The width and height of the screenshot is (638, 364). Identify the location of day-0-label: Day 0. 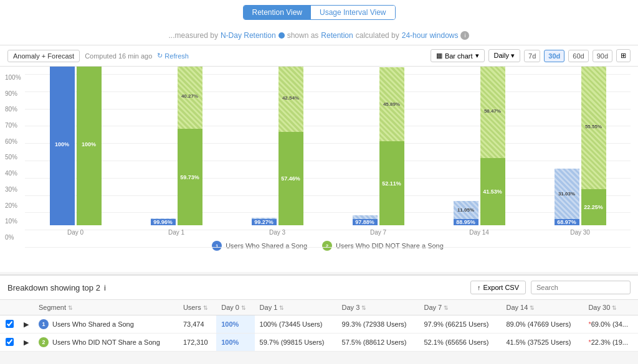
(75, 233).